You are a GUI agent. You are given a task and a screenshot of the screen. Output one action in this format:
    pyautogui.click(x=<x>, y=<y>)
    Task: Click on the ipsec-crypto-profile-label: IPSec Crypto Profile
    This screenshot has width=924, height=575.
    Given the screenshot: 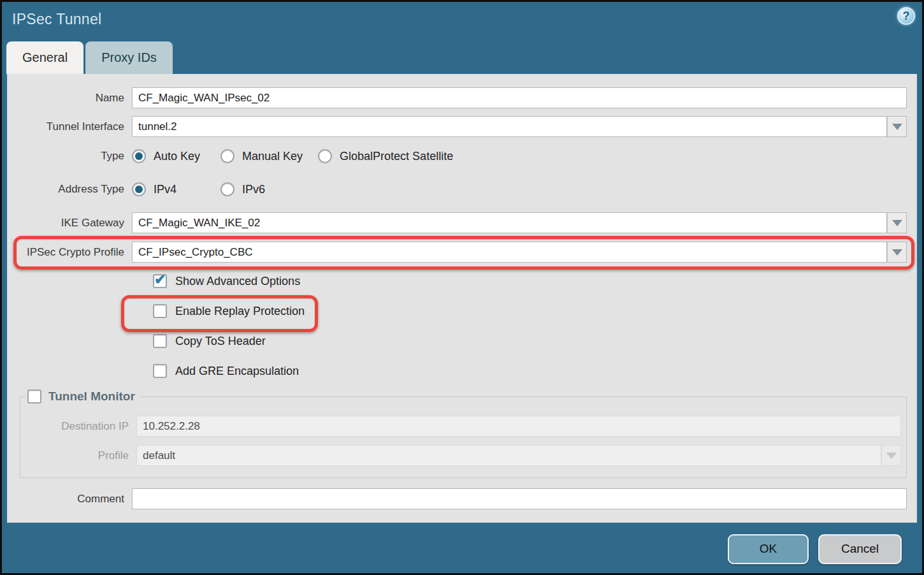 What is the action you would take?
    pyautogui.click(x=76, y=252)
    